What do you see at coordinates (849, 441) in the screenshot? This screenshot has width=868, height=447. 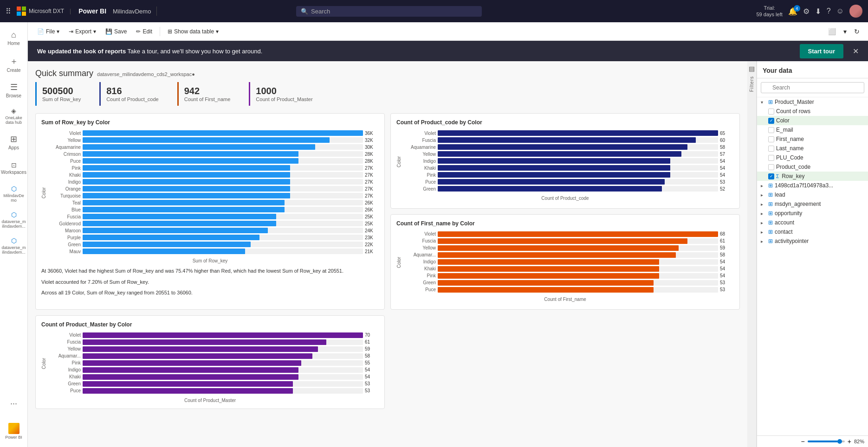 I see `zoom-in-button: +` at bounding box center [849, 441].